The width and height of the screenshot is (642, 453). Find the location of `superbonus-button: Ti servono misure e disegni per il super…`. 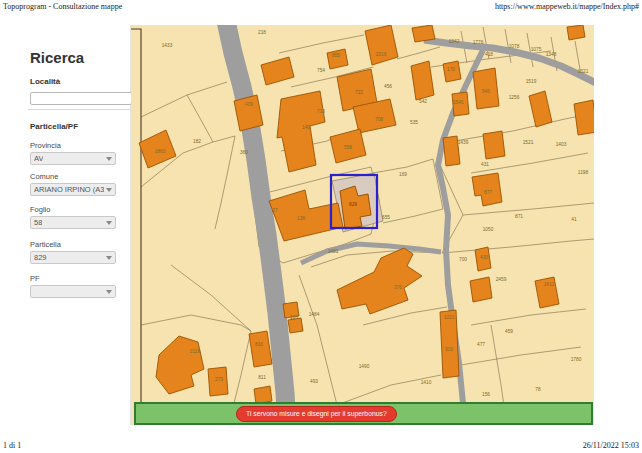

superbonus-button: Ti servono misure e disegni per il super… is located at coordinates (316, 414).